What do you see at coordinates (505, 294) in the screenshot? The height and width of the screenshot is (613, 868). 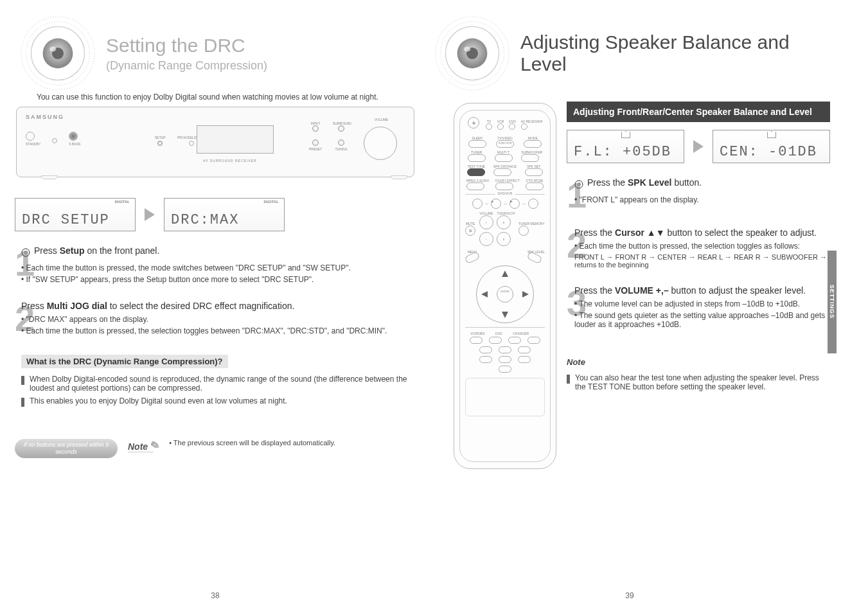 I see `cursor-nav-icon: ENTER` at bounding box center [505, 294].